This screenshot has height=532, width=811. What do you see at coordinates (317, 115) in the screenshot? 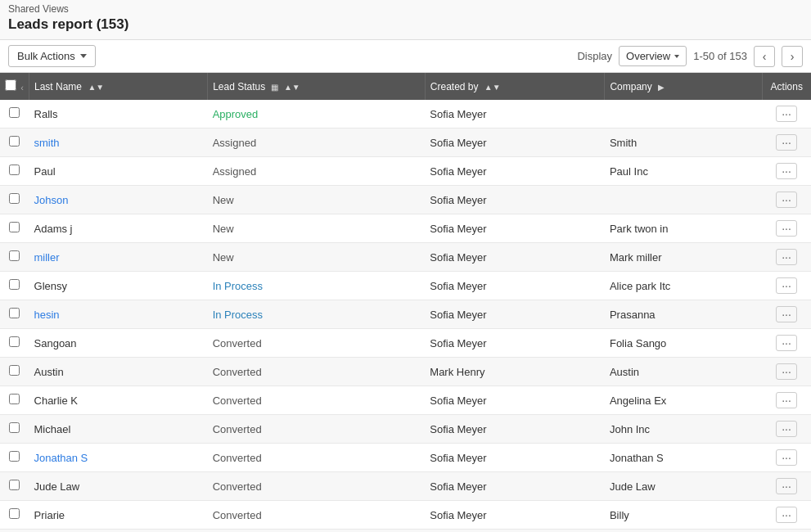
I see `cell-lead-status: Approved` at bounding box center [317, 115].